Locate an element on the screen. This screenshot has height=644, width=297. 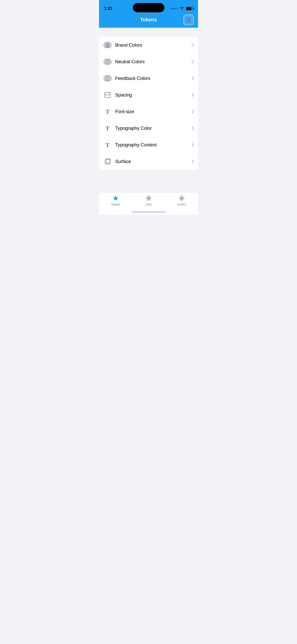
nav-title: Tokens is located at coordinates (149, 20).